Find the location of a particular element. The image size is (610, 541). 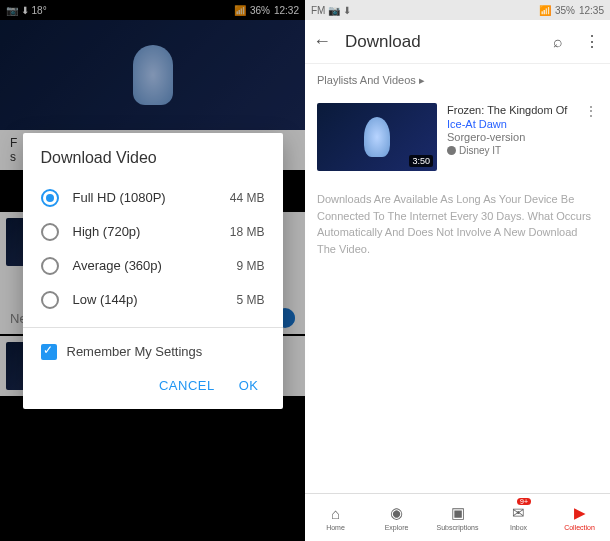

app-bar: ← Download ⌕ ⋮ is located at coordinates (458, 42).